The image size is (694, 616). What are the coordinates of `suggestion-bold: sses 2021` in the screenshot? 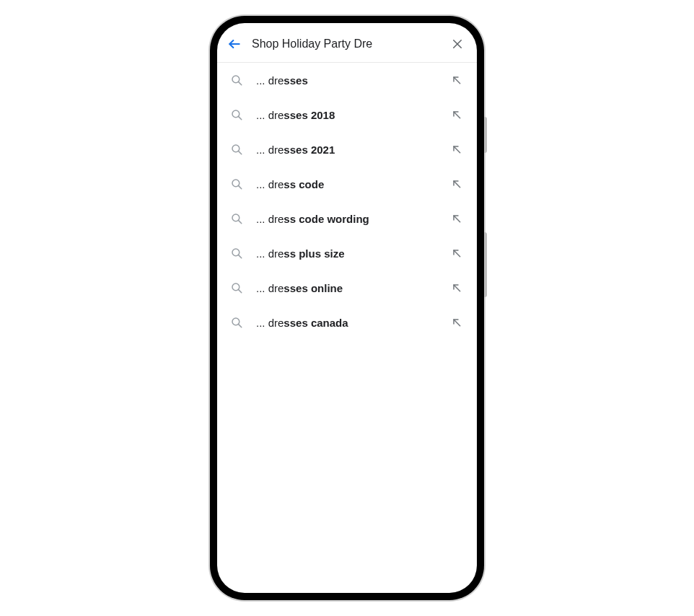 It's located at (309, 150).